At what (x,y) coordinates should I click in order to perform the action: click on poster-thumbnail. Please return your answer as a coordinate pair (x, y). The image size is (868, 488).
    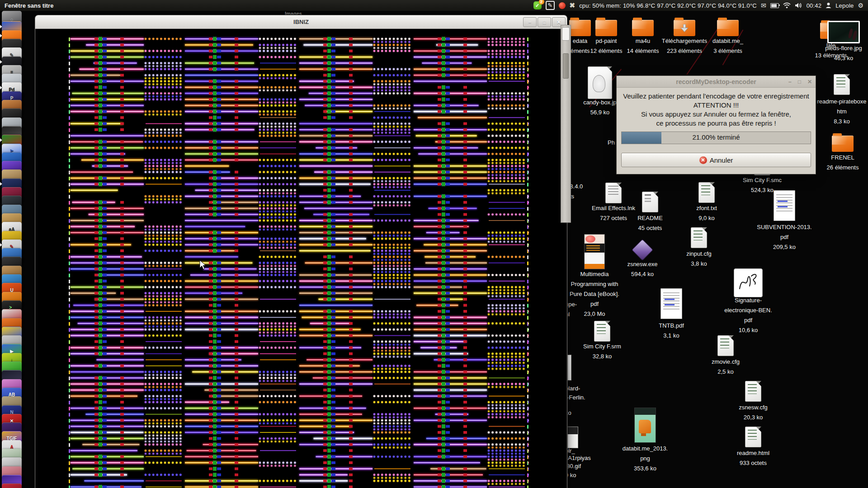
    Looking at the image, I should click on (645, 425).